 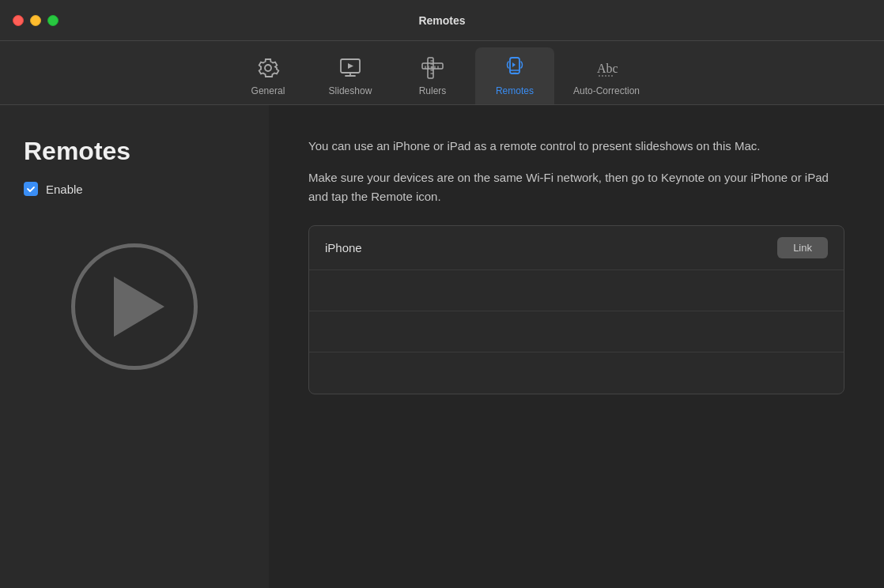 What do you see at coordinates (606, 91) in the screenshot?
I see `tab-auto-correction-label: Auto-Correction` at bounding box center [606, 91].